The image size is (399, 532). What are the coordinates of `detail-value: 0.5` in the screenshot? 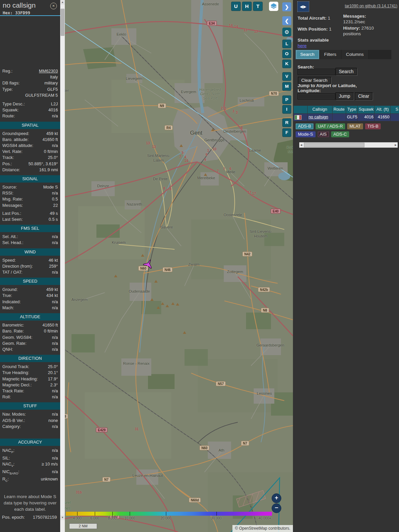 It's located at (55, 199).